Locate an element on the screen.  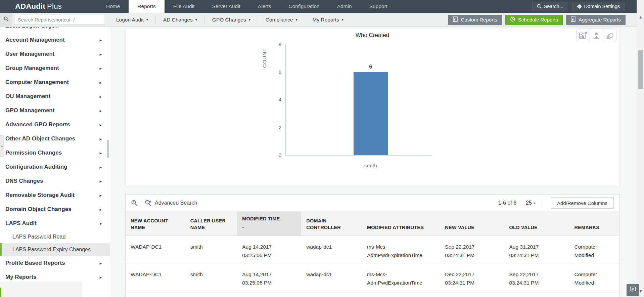
column-header-modified-attributes: MODIFIED ATTRIBUTES is located at coordinates (401, 224).